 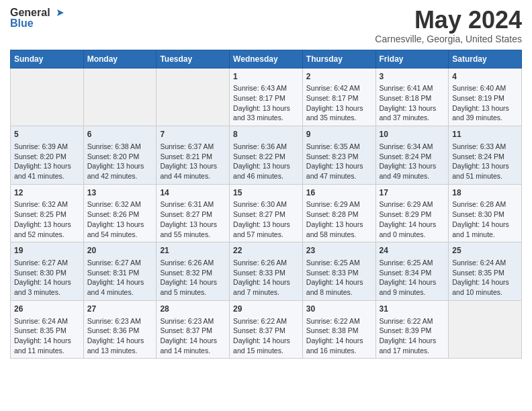 What do you see at coordinates (266, 329) in the screenshot?
I see `calendar-cell: 29Sunrise: 6:22 AMSunset: 8:37 PMDayligh…` at bounding box center [266, 329].